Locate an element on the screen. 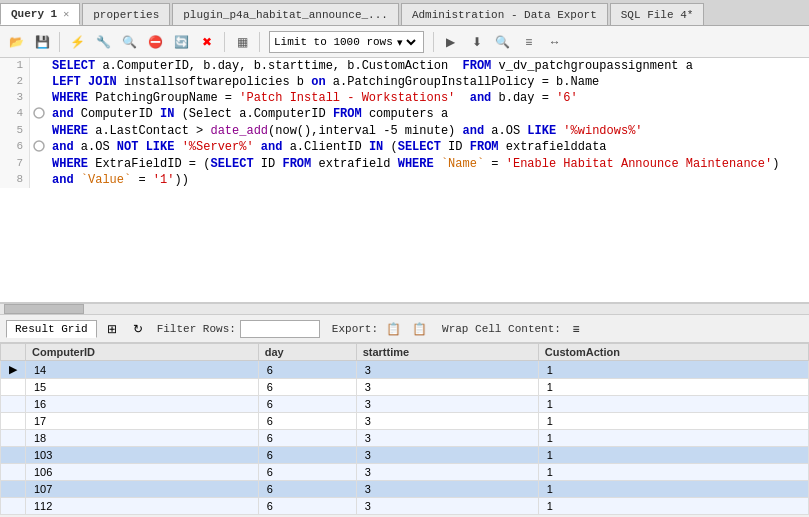 This screenshot has width=809, height=517. import-button: ⬇ is located at coordinates (477, 42).